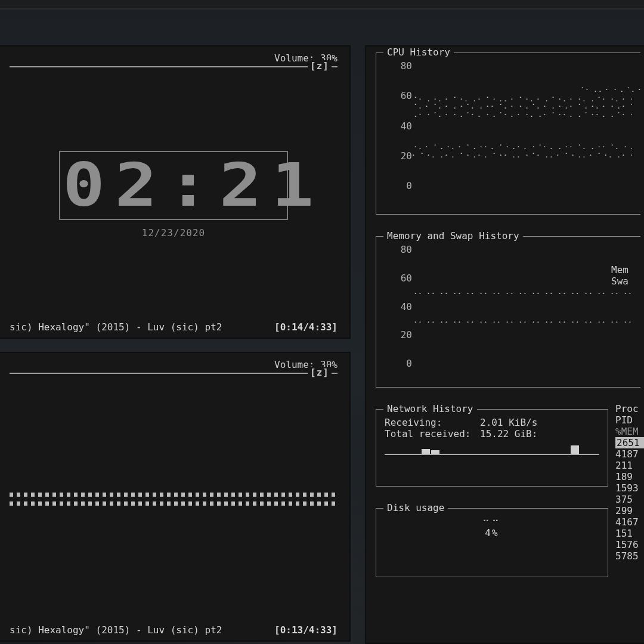 The image size is (644, 644). What do you see at coordinates (116, 327) in the screenshot?
I see `now-playing-text: sic) Hexalogy" (2015) - Luv (sic) pt2` at bounding box center [116, 327].